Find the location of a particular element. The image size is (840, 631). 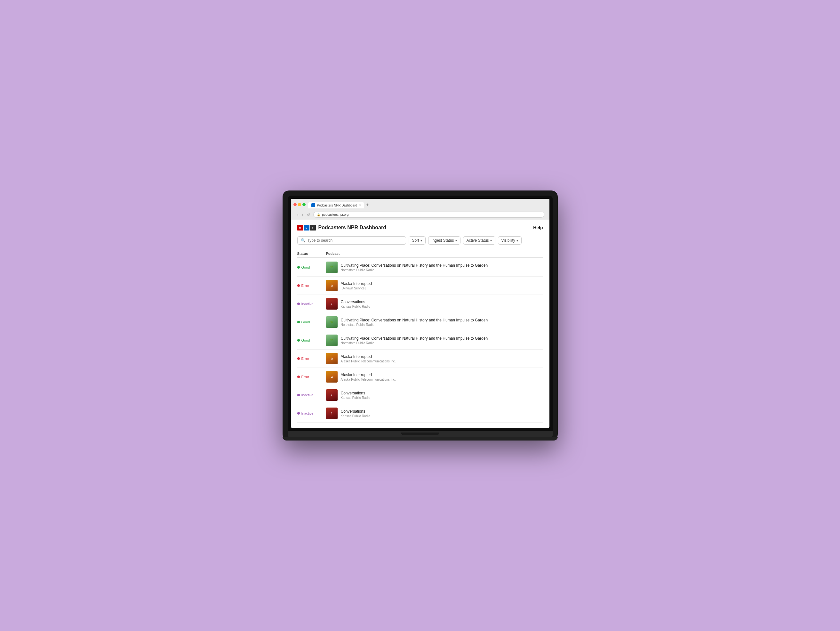

table-row: Error 🏔 Alaska Interrupted [Uknown Servi… is located at coordinates (420, 286).